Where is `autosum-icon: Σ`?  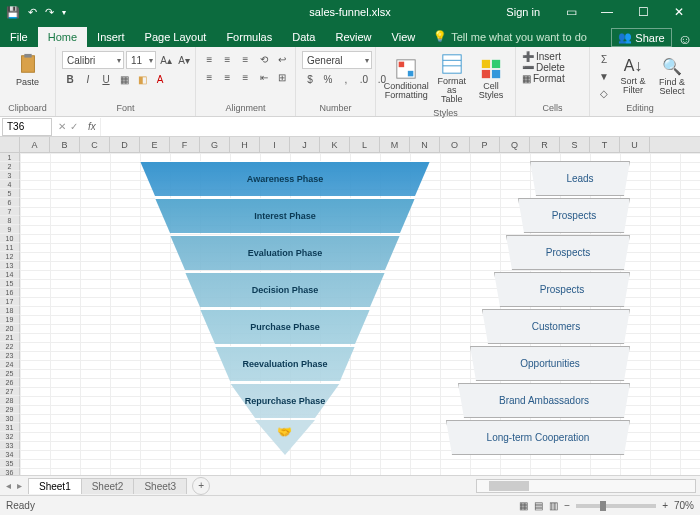 autosum-icon: Σ is located at coordinates (604, 59).